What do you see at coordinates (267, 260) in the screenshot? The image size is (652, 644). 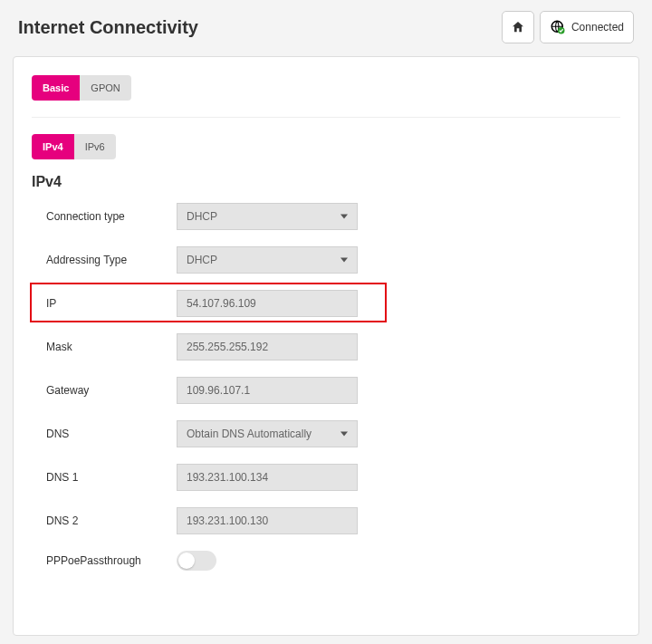 I see `select-addressing-type: DHCP` at bounding box center [267, 260].